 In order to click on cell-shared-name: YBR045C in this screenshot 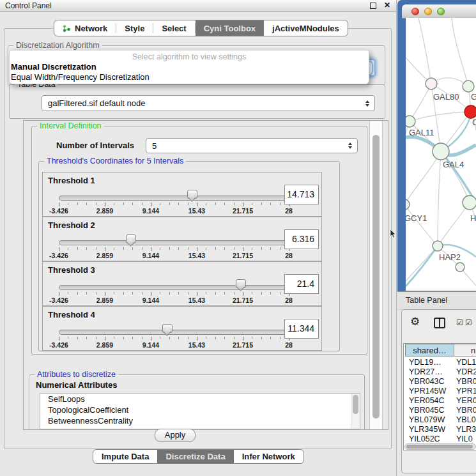, I will do `click(427, 410)`.